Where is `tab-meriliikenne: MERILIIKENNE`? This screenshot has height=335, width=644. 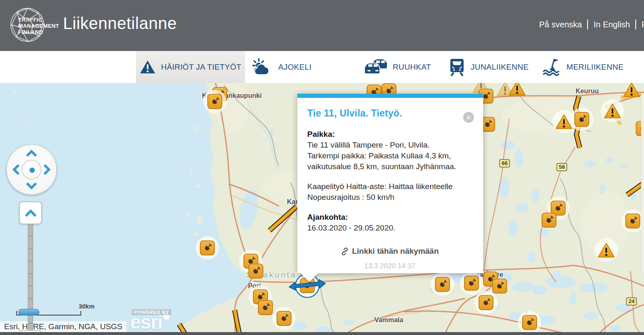
tab-meriliikenne: MERILIIKENNE is located at coordinates (583, 67).